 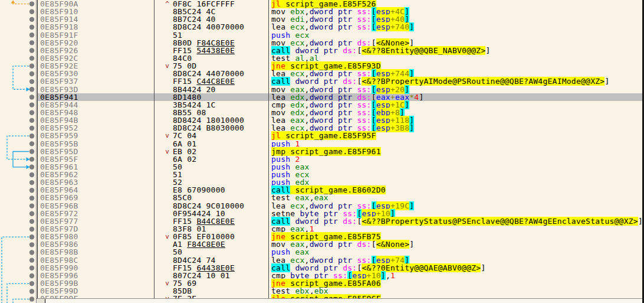 I want to click on disasm-row: 0E85F96150push eax, so click(x=340, y=167).